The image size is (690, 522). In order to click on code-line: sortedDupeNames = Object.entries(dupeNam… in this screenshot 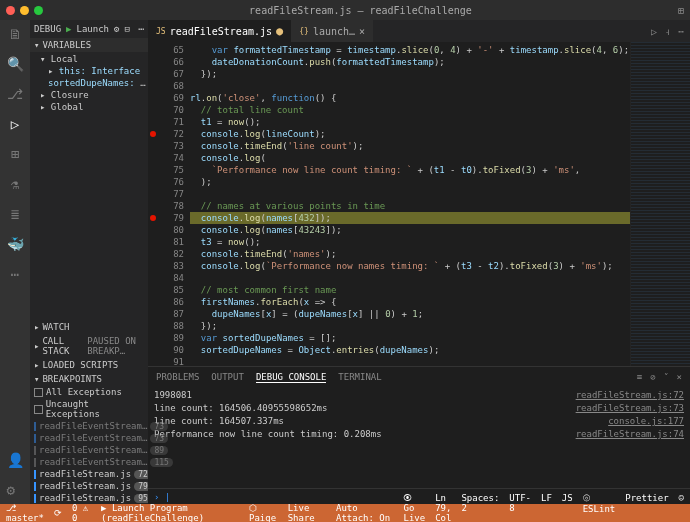, I will do `click(410, 350)`.